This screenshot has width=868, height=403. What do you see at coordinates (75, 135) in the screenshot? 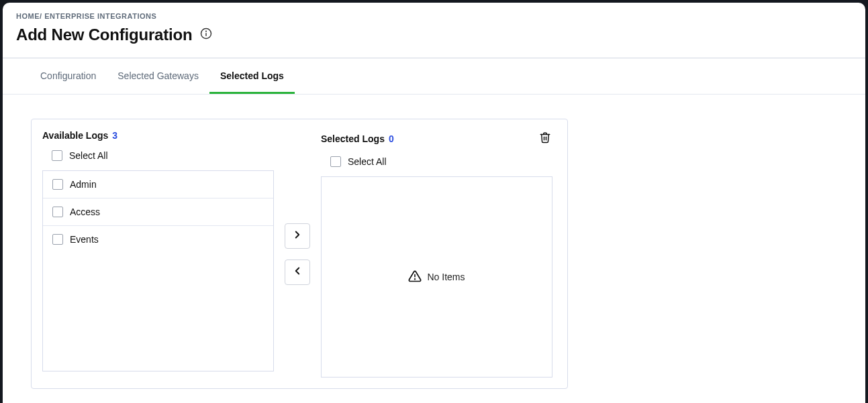
I see `available-logs-title: Available Logs` at bounding box center [75, 135].